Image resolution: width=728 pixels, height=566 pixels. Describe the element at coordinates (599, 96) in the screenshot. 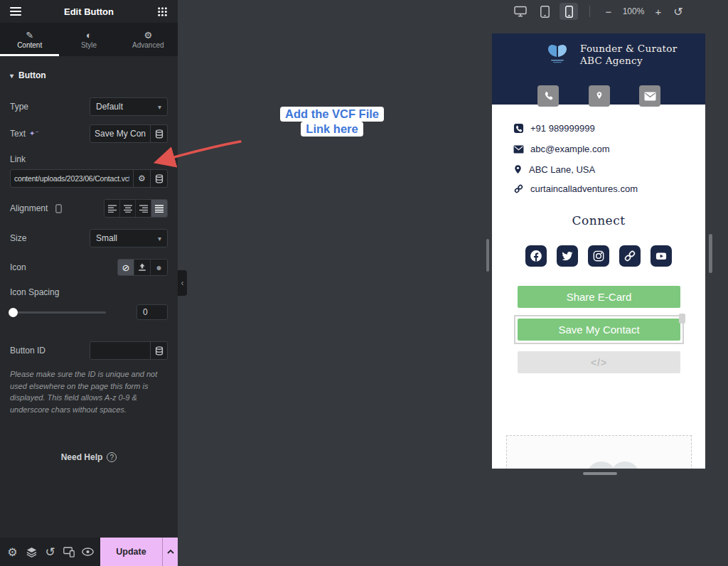

I see `location-quick-button` at that location.